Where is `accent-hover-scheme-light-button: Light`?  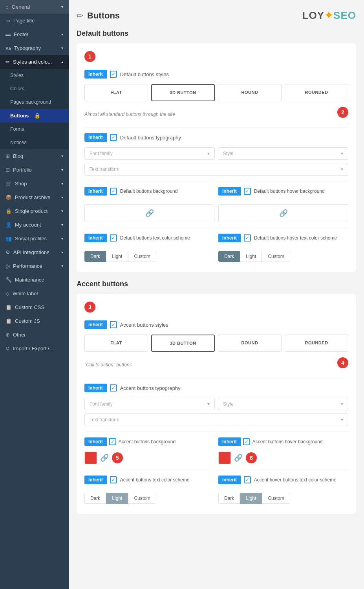
accent-hover-scheme-light-button: Light is located at coordinates (251, 498).